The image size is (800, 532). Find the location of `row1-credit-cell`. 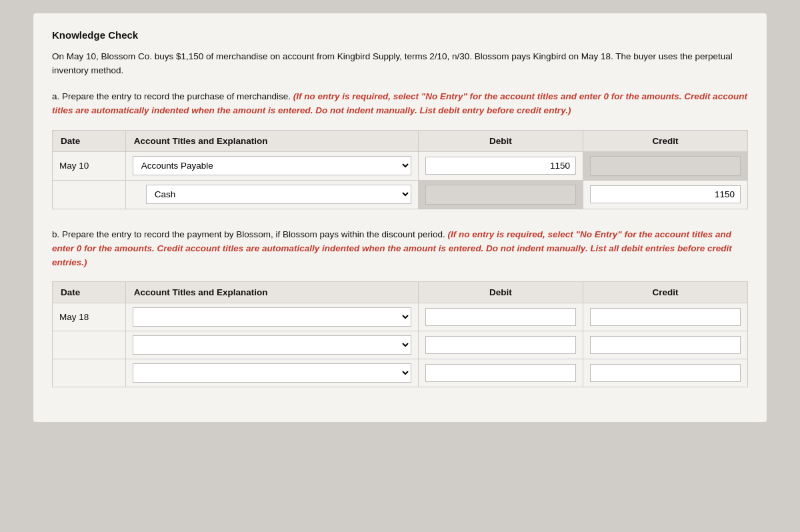

row1-credit-cell is located at coordinates (665, 165).